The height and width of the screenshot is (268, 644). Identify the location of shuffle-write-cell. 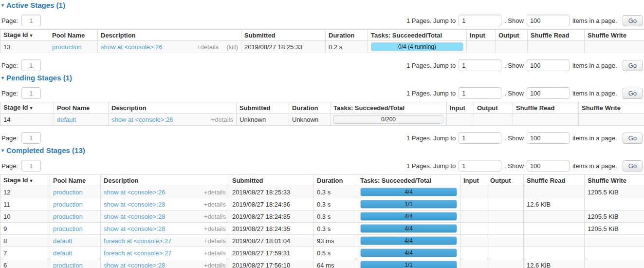
(611, 120).